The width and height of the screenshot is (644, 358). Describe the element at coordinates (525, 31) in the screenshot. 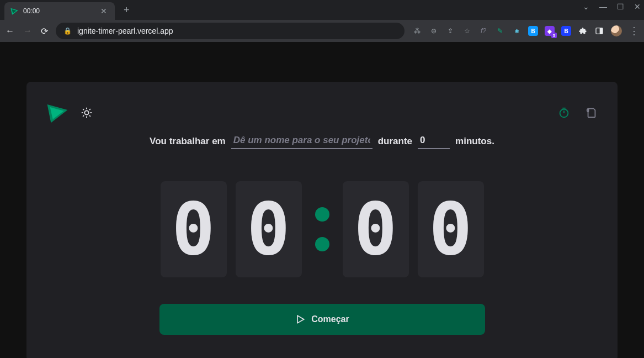

I see `toolbar-actions: ⁂ ⊖ ⇪ ☆ f? ✎ ⚛ B ◆ B ⋮` at that location.